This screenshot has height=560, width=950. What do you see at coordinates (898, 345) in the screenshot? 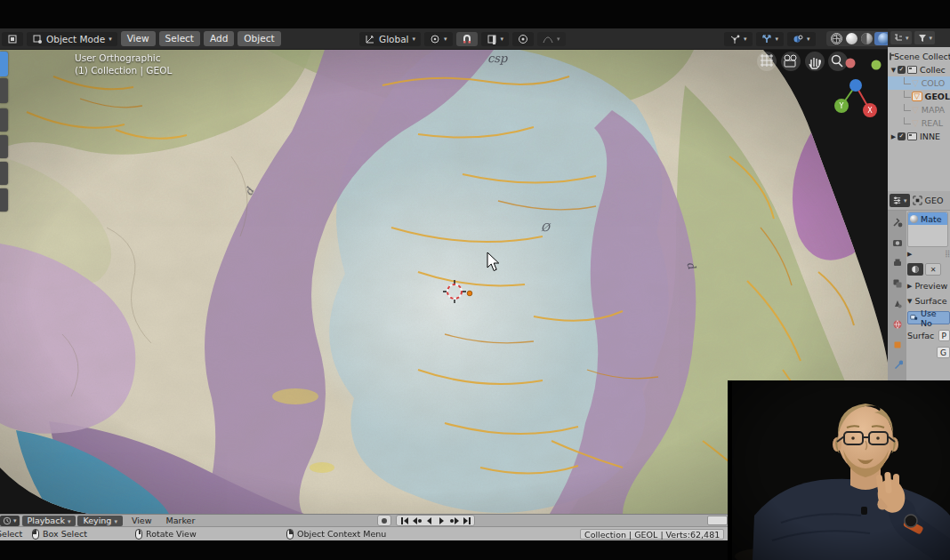
I see `tab-object` at bounding box center [898, 345].